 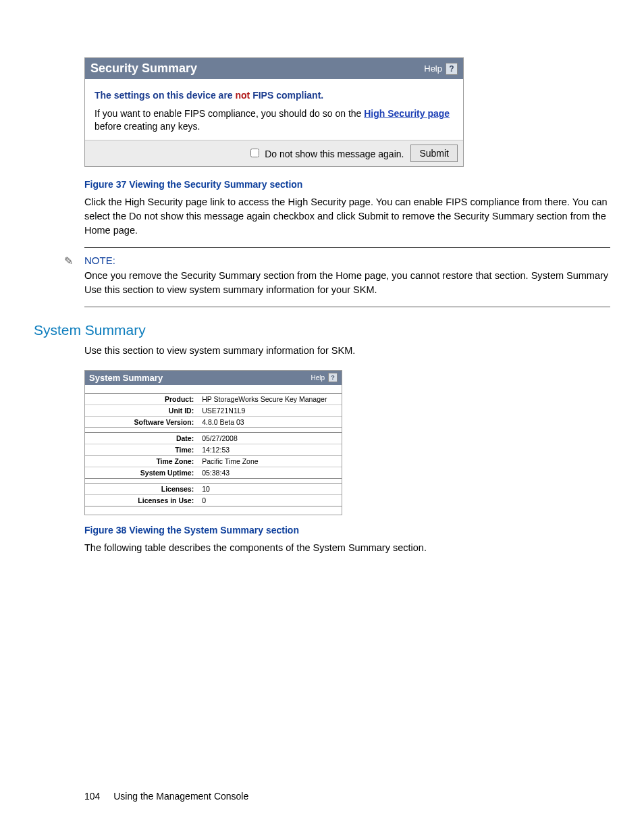 I want to click on note-text: Once you remove the Security Summary sec…, so click(x=347, y=283).